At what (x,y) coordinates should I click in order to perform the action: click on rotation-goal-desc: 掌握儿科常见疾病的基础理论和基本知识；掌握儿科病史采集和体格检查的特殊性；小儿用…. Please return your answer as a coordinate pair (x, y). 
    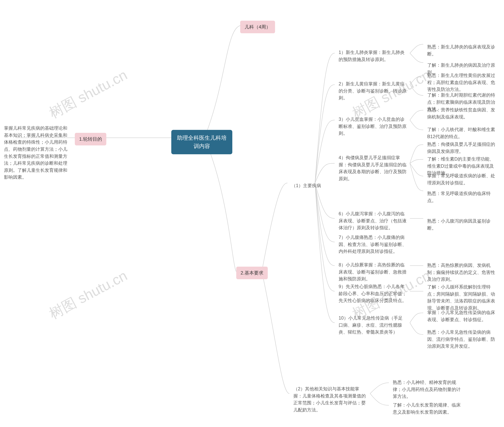
    Looking at the image, I should click on (36, 153).